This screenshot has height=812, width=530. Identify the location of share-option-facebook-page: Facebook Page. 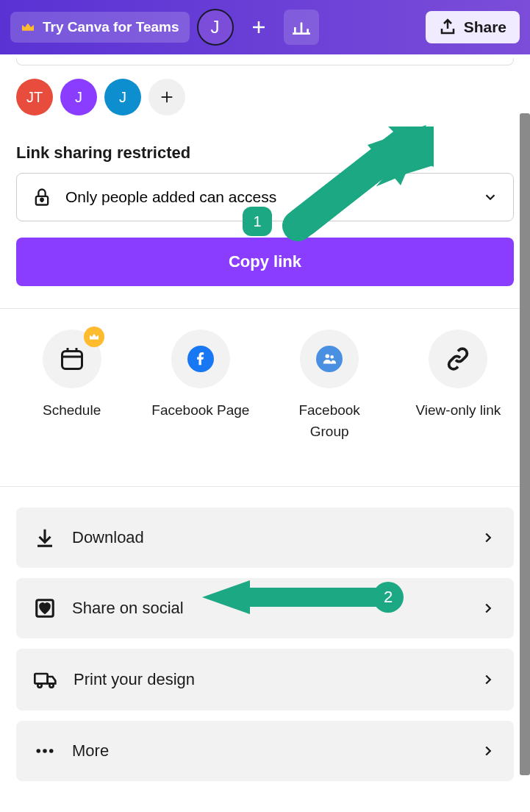
(201, 385).